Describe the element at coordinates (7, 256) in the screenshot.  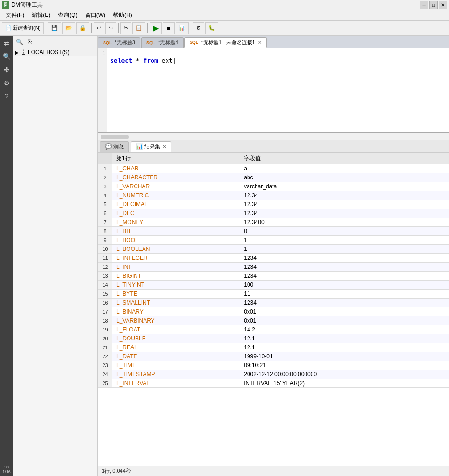
I see `left-icon-strip: ⇄ 🔍 ✤ ⚙ ? ··· 33 1/16` at that location.